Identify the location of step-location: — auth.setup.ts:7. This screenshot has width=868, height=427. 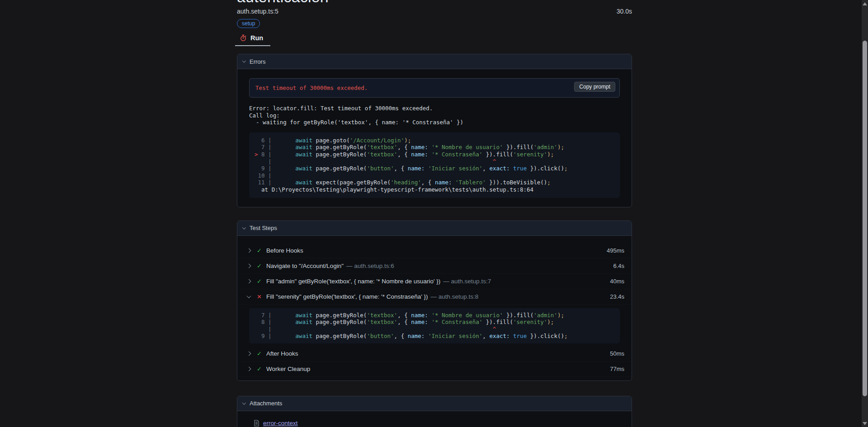
(467, 281).